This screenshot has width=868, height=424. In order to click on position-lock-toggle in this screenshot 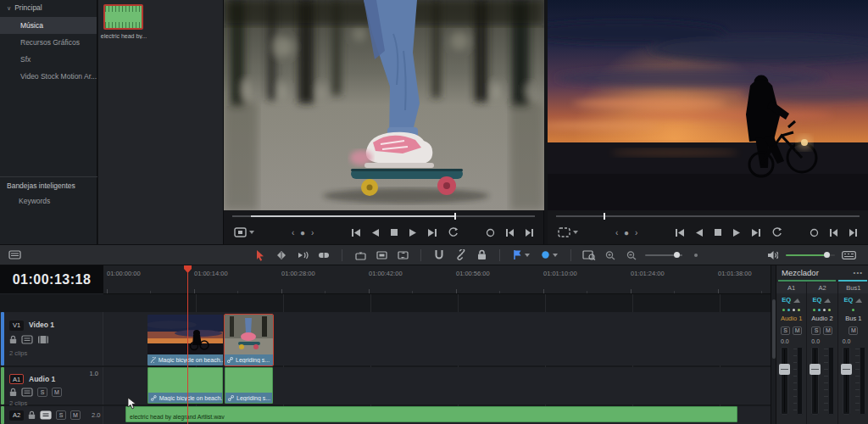, I will do `click(481, 255)`.